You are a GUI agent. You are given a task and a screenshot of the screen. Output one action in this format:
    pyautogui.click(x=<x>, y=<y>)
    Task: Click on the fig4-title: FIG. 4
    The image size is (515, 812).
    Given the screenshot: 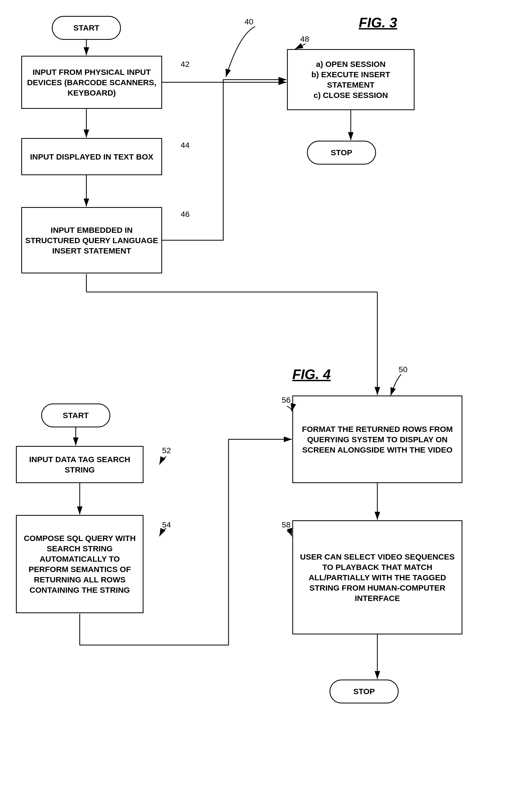 What is the action you would take?
    pyautogui.click(x=311, y=374)
    